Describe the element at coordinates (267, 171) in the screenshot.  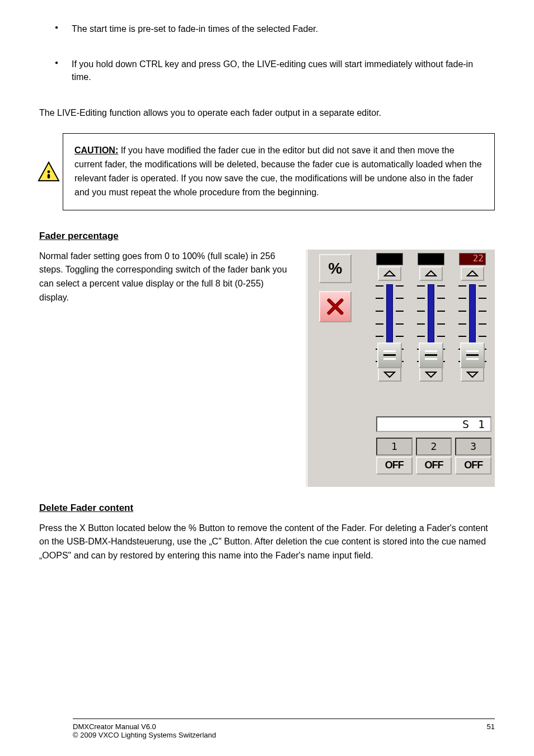
I see `caution-block: CAUTION: If you have modified the fader …` at that location.